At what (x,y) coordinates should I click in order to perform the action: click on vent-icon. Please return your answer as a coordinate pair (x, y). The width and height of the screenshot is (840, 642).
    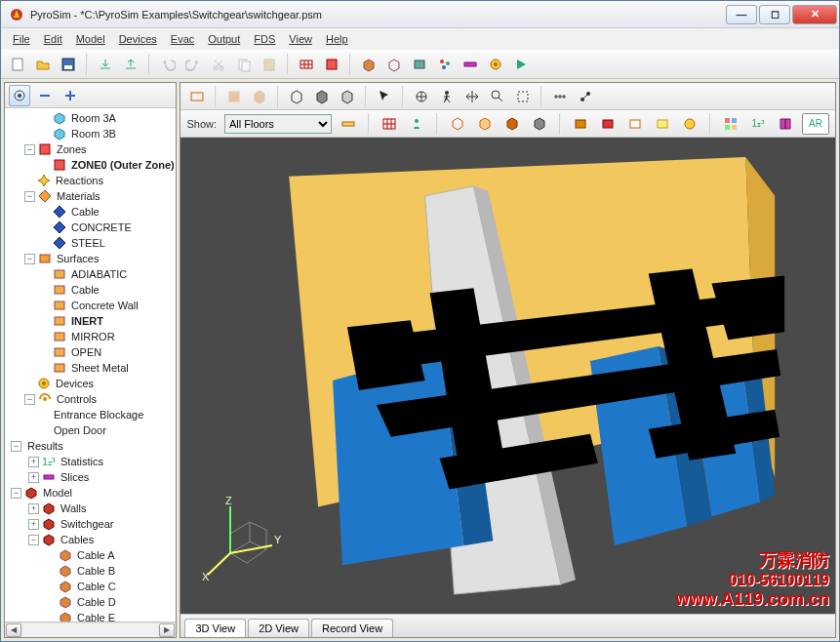
    Looking at the image, I should click on (420, 64).